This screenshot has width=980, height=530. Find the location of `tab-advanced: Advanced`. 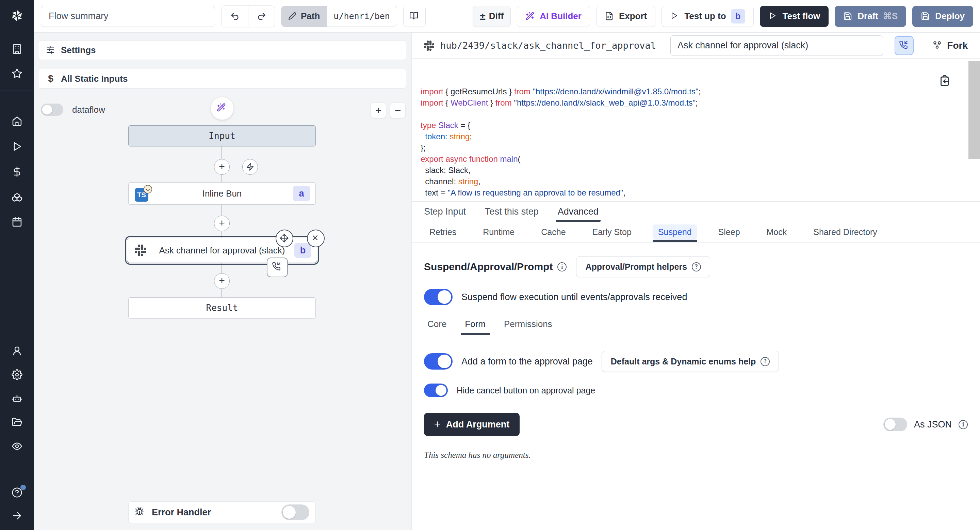

tab-advanced: Advanced is located at coordinates (578, 212).